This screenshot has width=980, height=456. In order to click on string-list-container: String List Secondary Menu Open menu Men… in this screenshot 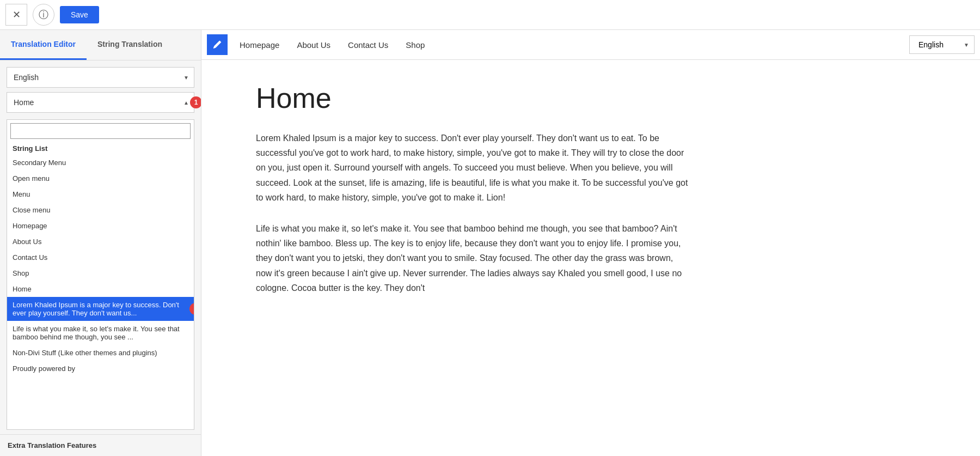, I will do `click(100, 275)`.